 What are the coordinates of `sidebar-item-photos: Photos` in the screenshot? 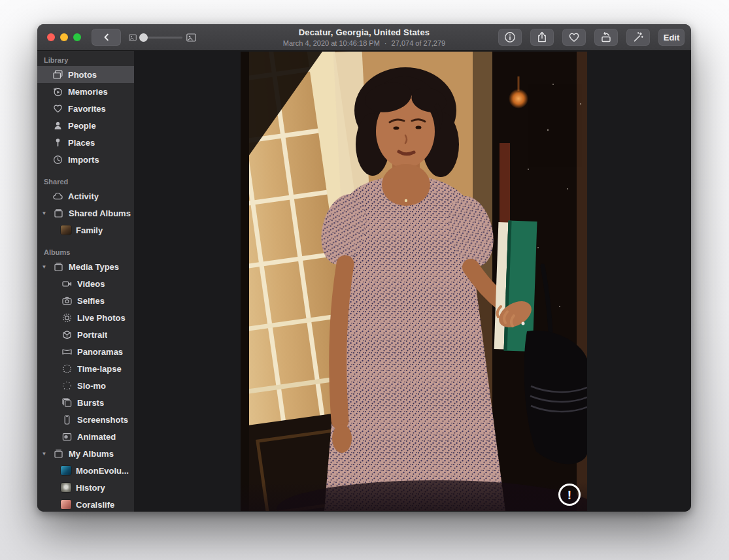 It's located at (86, 74).